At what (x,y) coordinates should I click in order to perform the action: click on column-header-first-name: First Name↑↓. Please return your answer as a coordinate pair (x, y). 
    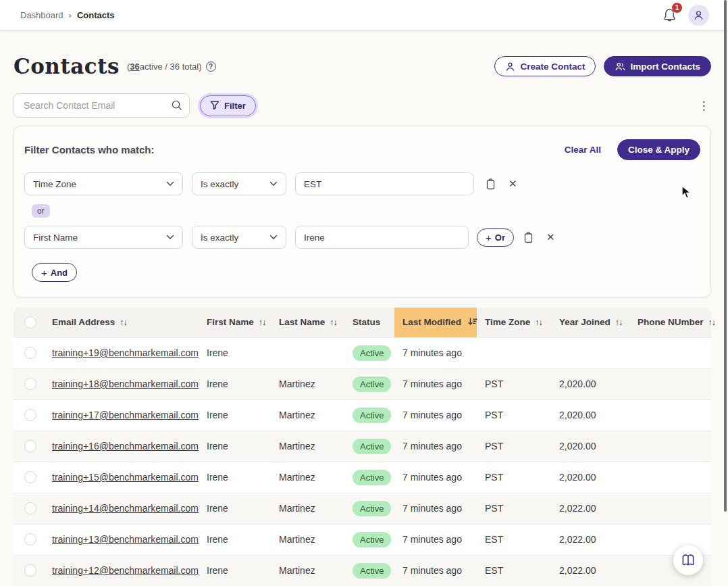
    Looking at the image, I should click on (235, 322).